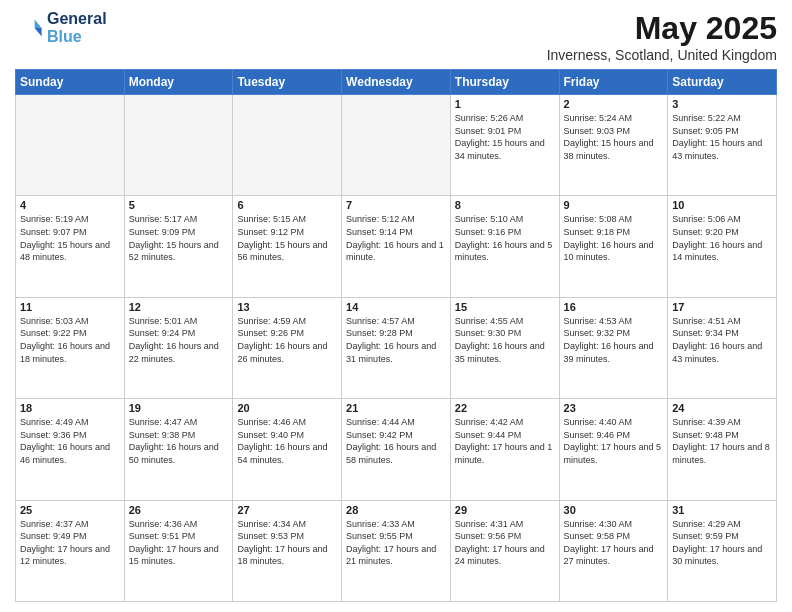 This screenshot has height=612, width=792. What do you see at coordinates (505, 340) in the screenshot?
I see `day-info: Sunrise: 4:55 AM Sunset: 9:30 PM Dayligh…` at bounding box center [505, 340].